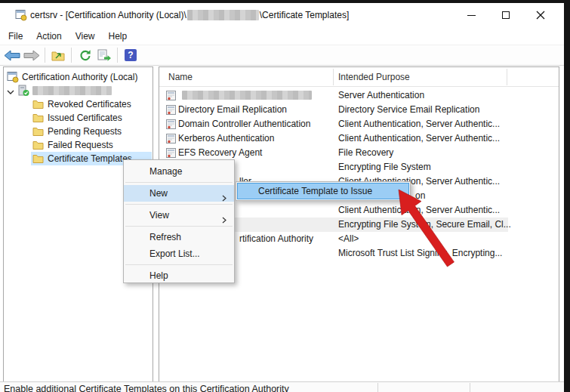 This screenshot has width=570, height=392. Describe the element at coordinates (58, 55) in the screenshot. I see `show-console-tree-button` at that location.